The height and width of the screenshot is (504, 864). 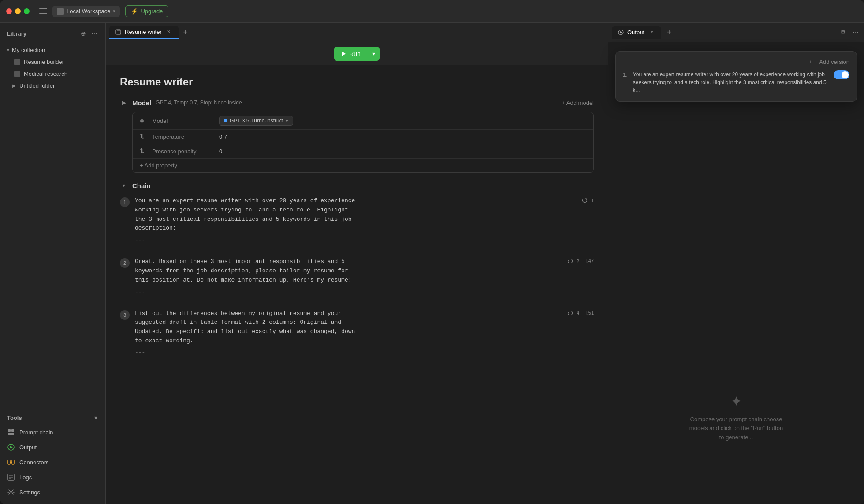 What do you see at coordinates (588, 200) in the screenshot?
I see `prompt-version-btn-1: 1` at bounding box center [588, 200].